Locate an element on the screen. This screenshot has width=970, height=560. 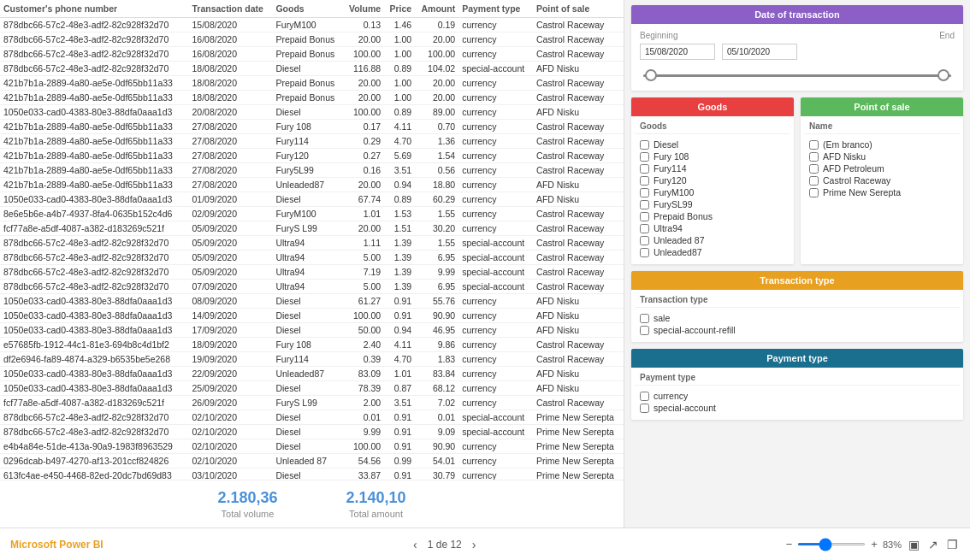
table-cell: 14/09/2020 is located at coordinates (231, 316).